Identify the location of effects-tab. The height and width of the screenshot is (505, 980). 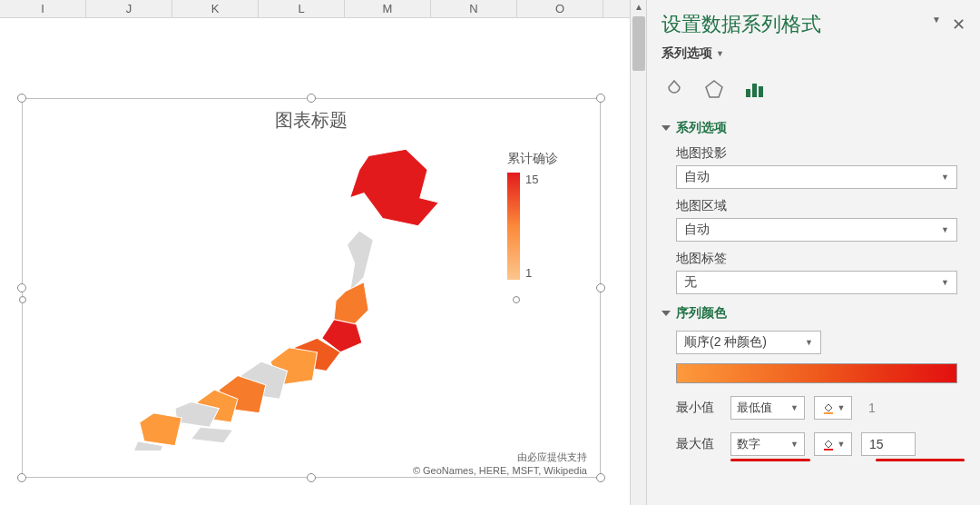
(714, 89).